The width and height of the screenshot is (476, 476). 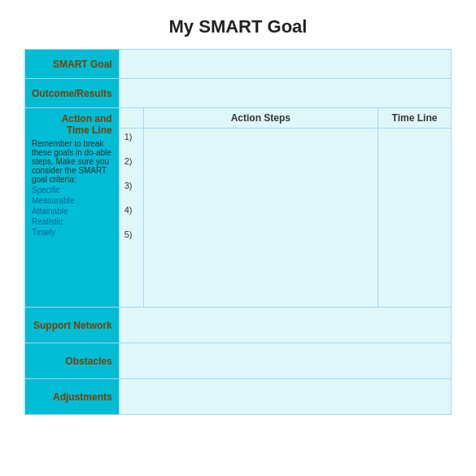 What do you see at coordinates (72, 161) in the screenshot?
I see `action-note: Remember to break these goals in do-able…` at bounding box center [72, 161].